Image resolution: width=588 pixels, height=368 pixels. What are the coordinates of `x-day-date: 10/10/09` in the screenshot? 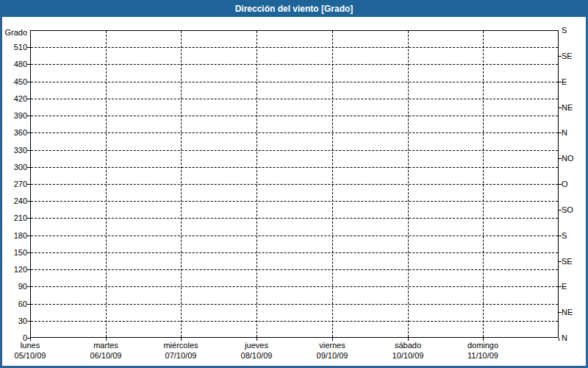 It's located at (408, 356).